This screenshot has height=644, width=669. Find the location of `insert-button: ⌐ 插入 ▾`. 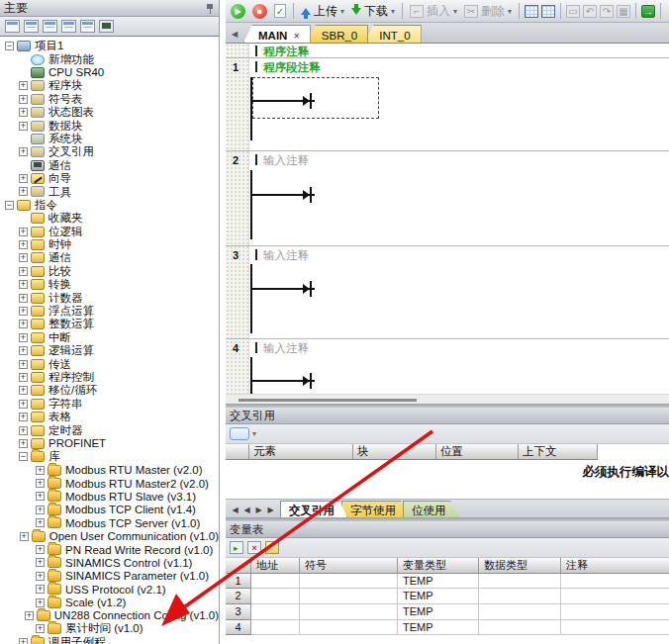

insert-button: ⌐ 插入 ▾ is located at coordinates (433, 12).